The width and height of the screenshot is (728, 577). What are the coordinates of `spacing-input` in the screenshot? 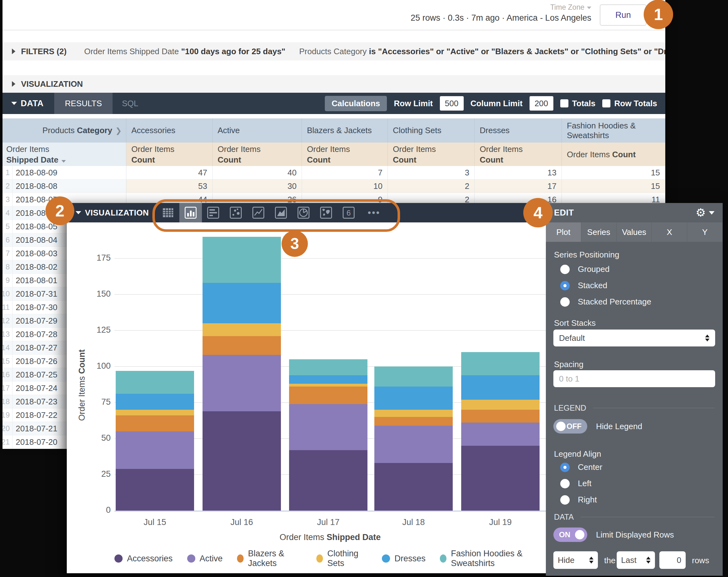 It's located at (634, 379).